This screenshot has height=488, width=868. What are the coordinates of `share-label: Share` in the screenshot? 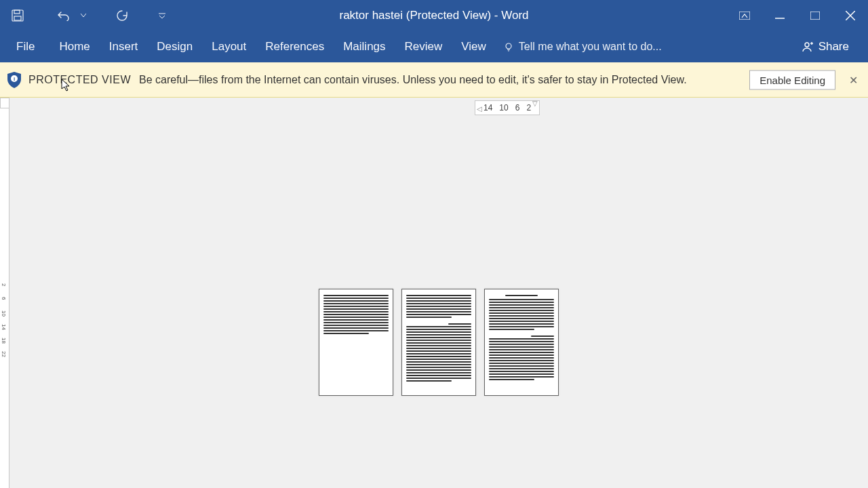 It's located at (834, 47).